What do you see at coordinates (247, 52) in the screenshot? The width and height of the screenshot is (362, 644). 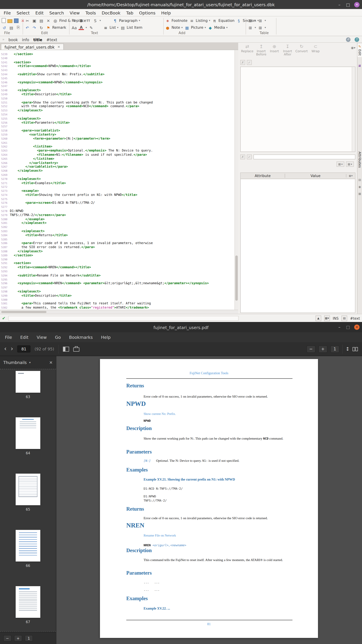 I see `replace-button: ⇄Replace` at bounding box center [247, 52].